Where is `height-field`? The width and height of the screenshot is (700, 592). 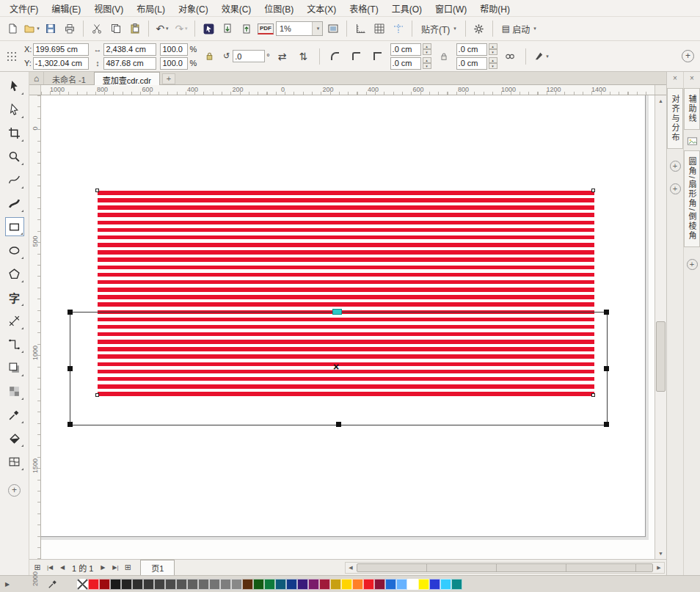 height-field is located at coordinates (130, 63).